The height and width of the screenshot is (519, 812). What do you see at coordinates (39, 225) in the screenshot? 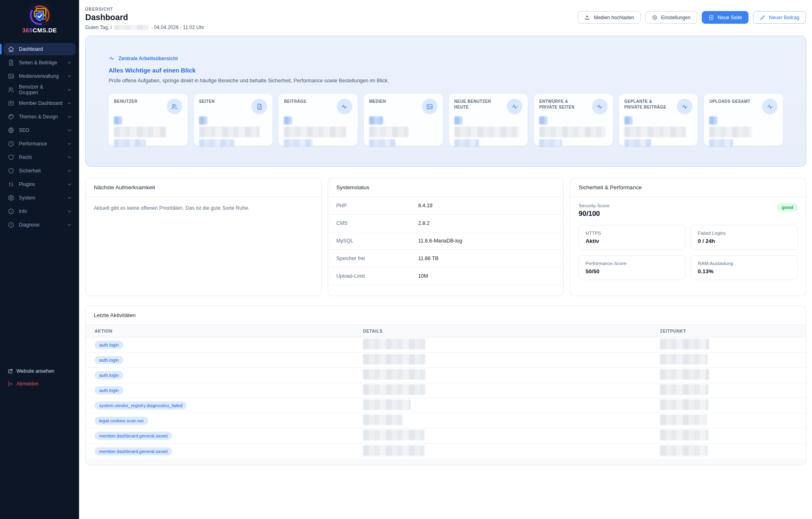
I see `sidebar-item-diagnose: Diagnose` at bounding box center [39, 225].